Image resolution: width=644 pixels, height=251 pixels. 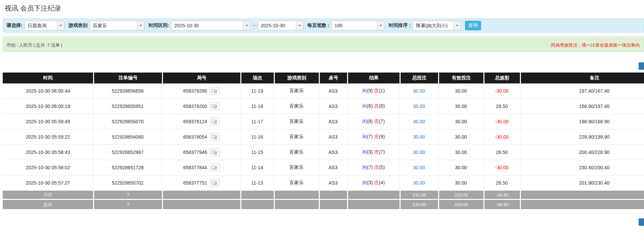 What do you see at coordinates (323, 137) in the screenshot?
I see `table-row: 2025-10-30 05:59:22522928654080658378054…` at bounding box center [323, 137].